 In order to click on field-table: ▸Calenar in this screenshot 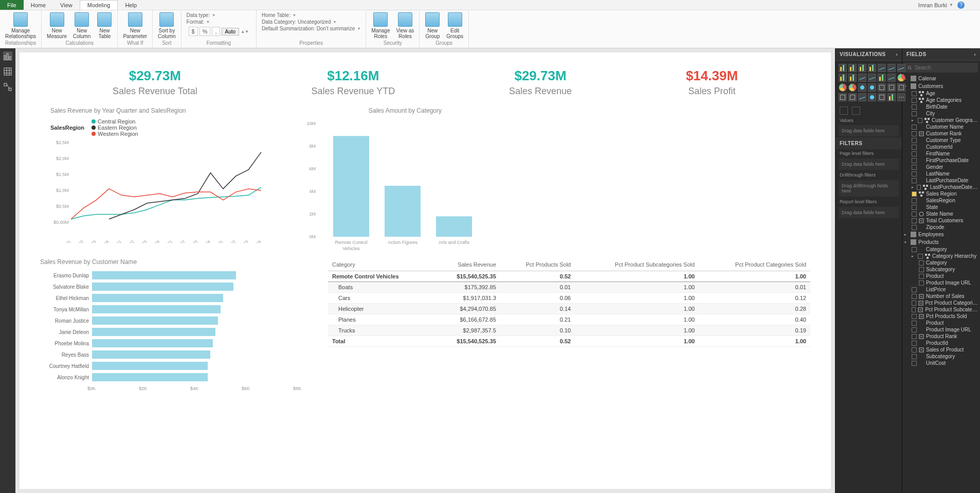, I will do `click(941, 78)`.